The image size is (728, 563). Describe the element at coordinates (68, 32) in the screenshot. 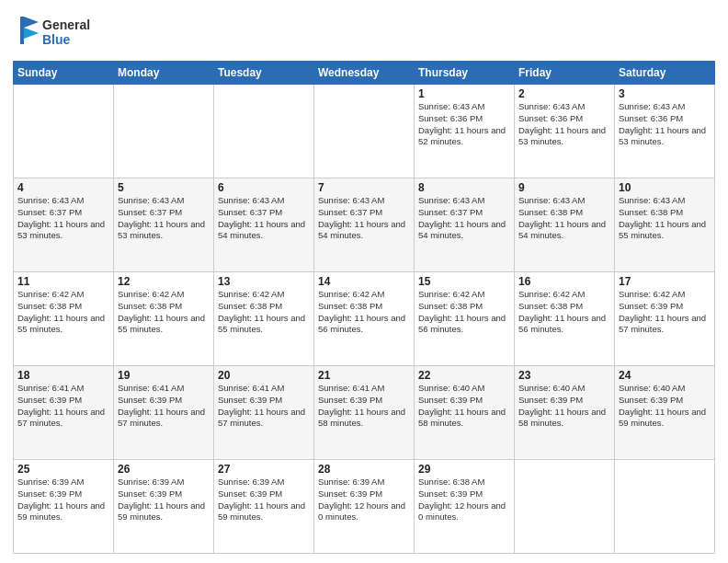

I see `logo: General Blue` at that location.